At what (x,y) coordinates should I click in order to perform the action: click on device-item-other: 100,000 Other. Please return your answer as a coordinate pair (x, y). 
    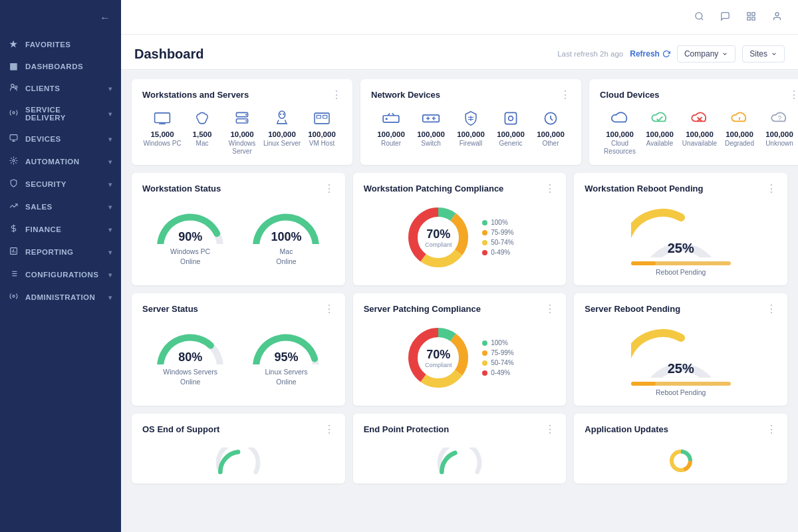
    Looking at the image, I should click on (551, 128).